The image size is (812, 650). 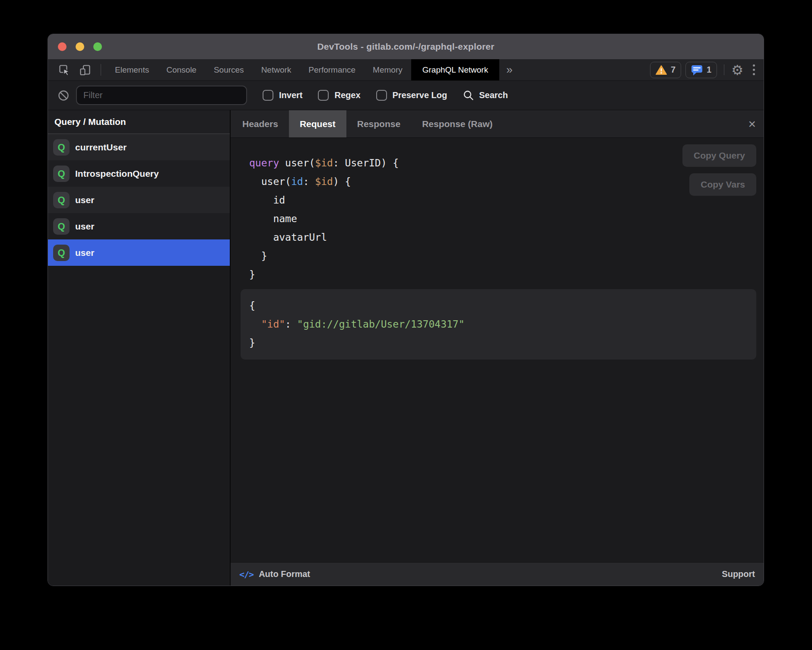 I want to click on close-icon: ×, so click(x=752, y=124).